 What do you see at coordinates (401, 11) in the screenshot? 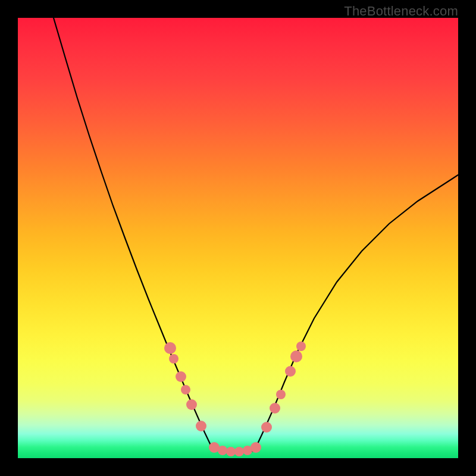
I see `watermark-text: TheBottleneck.com` at bounding box center [401, 11].